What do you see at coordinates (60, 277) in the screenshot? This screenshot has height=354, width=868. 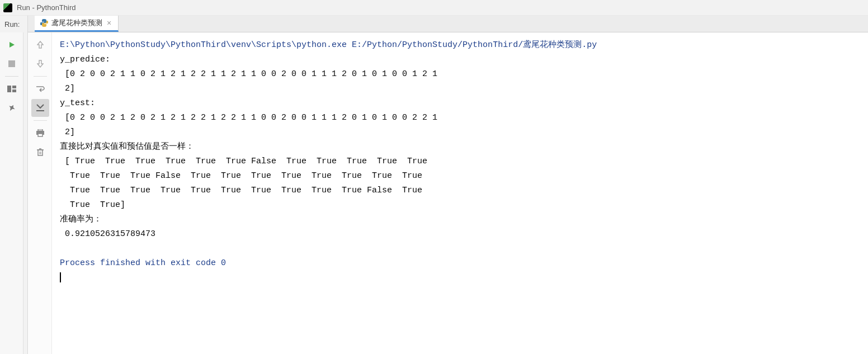 I see `cursor` at bounding box center [60, 277].